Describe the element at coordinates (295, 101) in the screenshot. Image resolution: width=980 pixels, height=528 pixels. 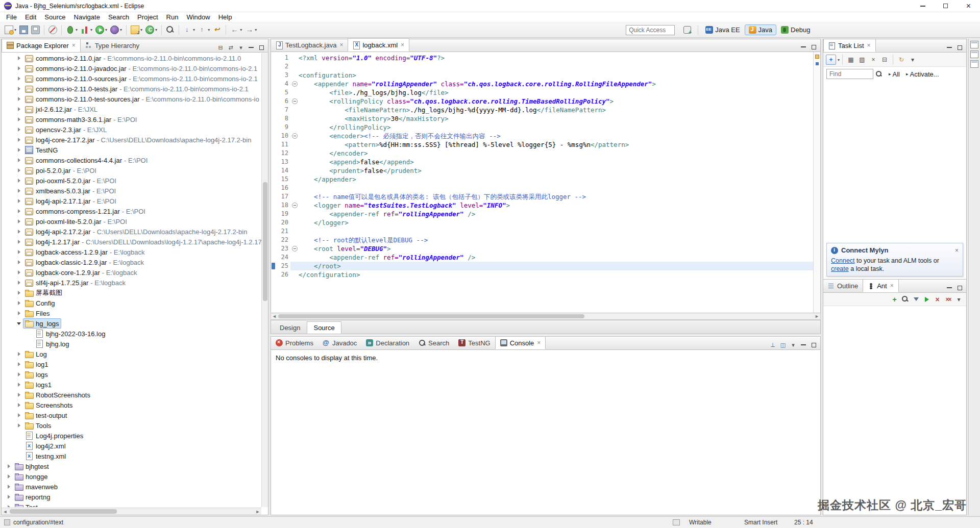
I see `fold-cell` at that location.